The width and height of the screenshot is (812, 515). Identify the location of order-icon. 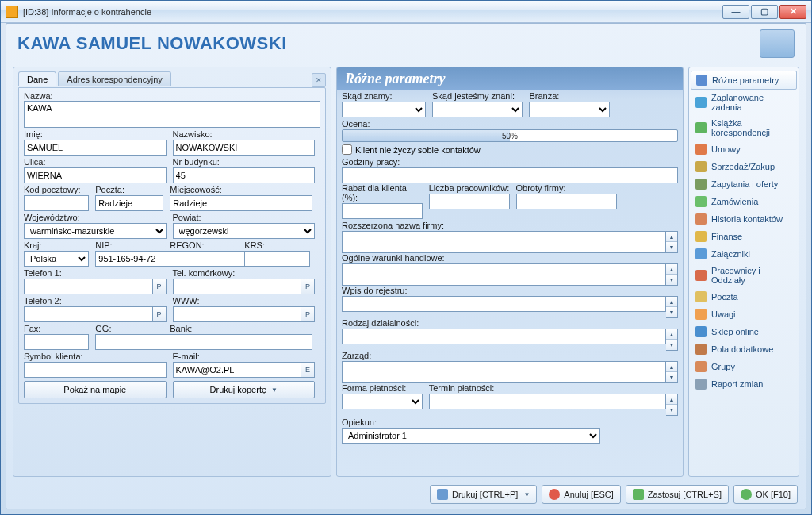
(701, 202).